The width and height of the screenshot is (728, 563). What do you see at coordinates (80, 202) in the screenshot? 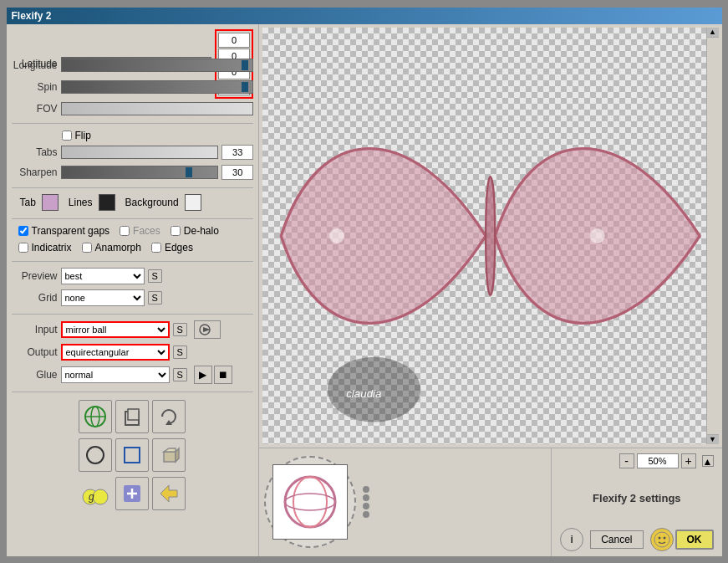
I see `lines-label: Lines` at bounding box center [80, 202].